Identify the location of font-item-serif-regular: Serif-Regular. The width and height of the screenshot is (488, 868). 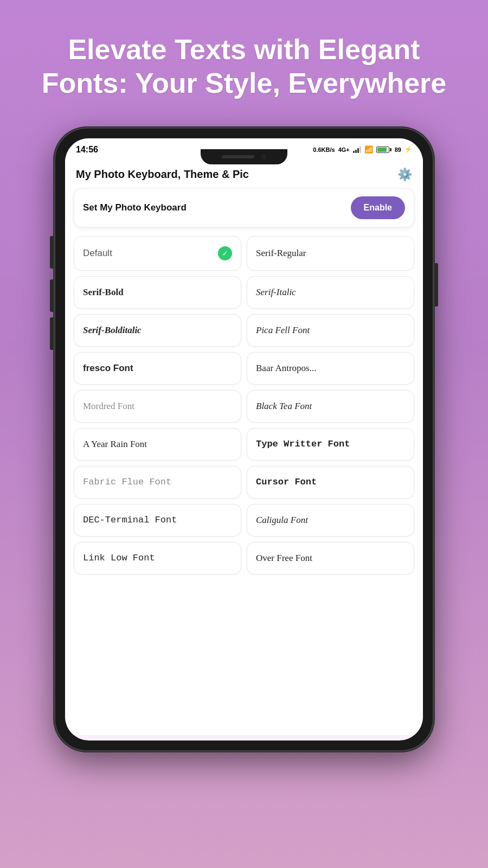
(331, 253).